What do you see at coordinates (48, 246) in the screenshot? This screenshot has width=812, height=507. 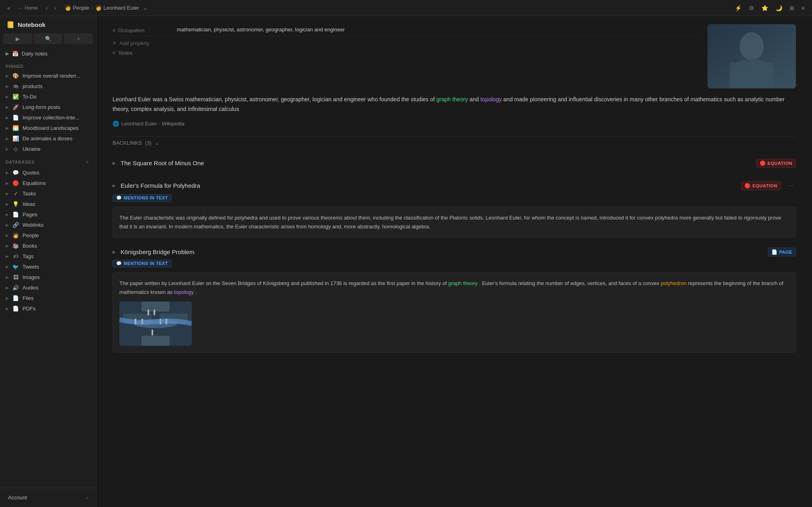 I see `sidebar-item-books: ▶ 📚 Books` at bounding box center [48, 246].